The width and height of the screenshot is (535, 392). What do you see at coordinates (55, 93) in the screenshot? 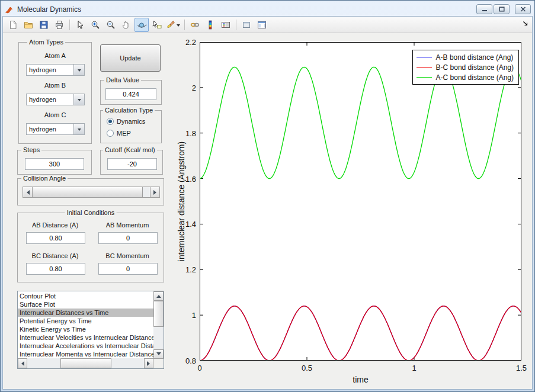
I see `atom-types-panel: Atom Types Atom A hydrogen Atom B hydrog…` at bounding box center [55, 93].